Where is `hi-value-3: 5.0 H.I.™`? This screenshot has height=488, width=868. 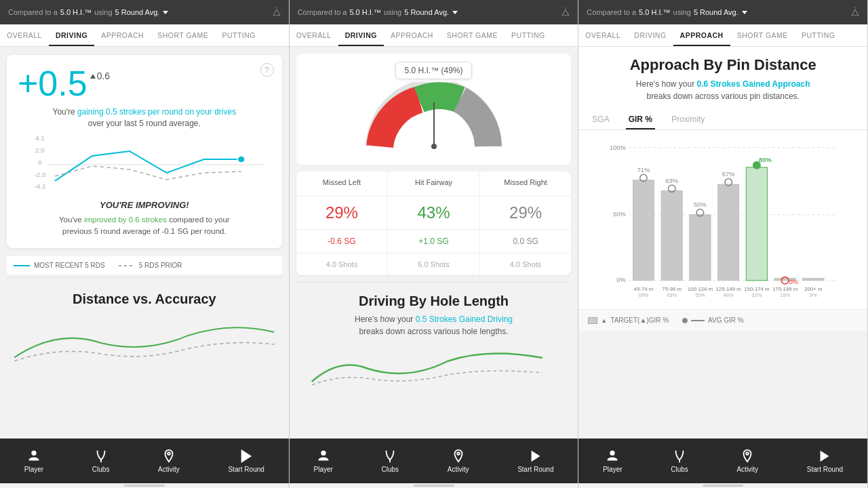 hi-value-3: 5.0 H.I.™ is located at coordinates (654, 12).